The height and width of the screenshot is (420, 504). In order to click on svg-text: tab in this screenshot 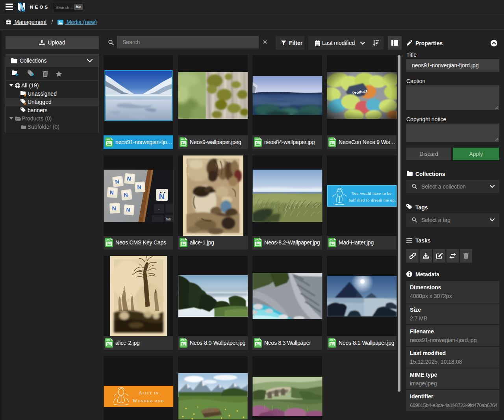, I will do `click(169, 219)`.